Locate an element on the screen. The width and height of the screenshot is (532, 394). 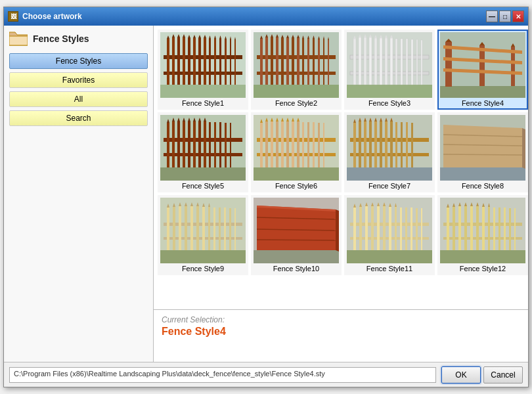
maximize-button: □ is located at coordinates (505, 16).